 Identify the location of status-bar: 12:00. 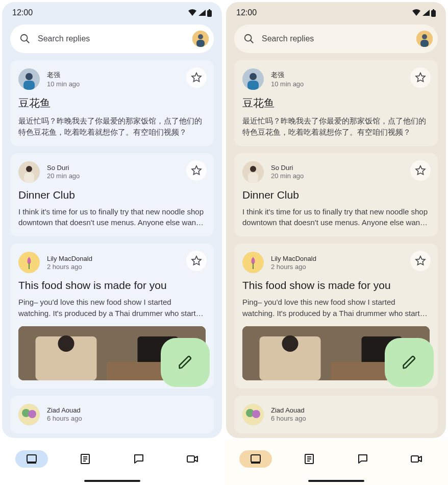
(336, 12).